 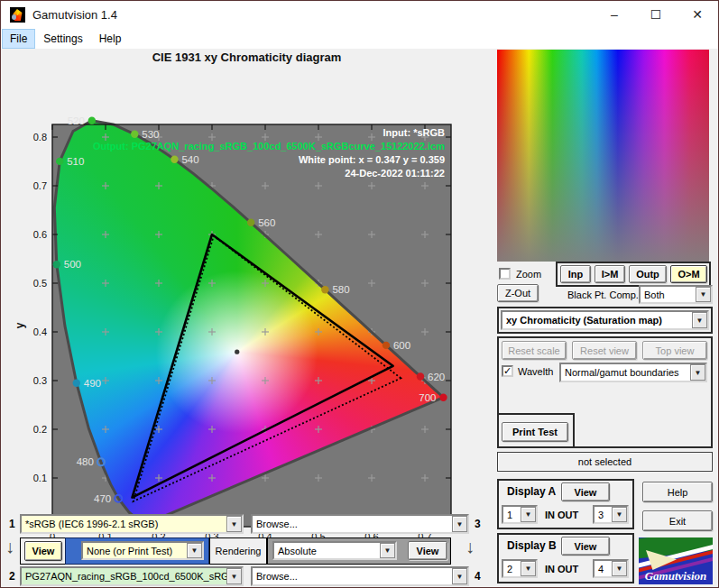 What do you see at coordinates (40, 478) in the screenshot?
I see `svg-text: 0.1` at bounding box center [40, 478].